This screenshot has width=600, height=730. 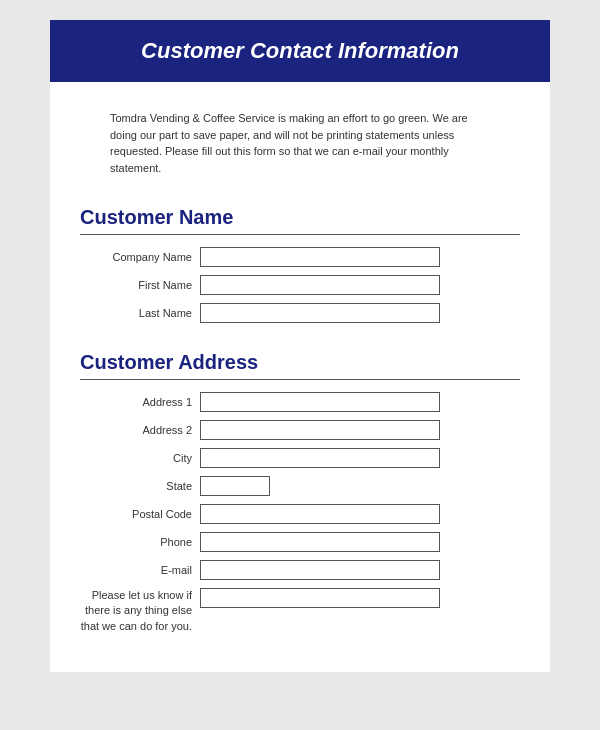 I want to click on city-input, so click(x=320, y=458).